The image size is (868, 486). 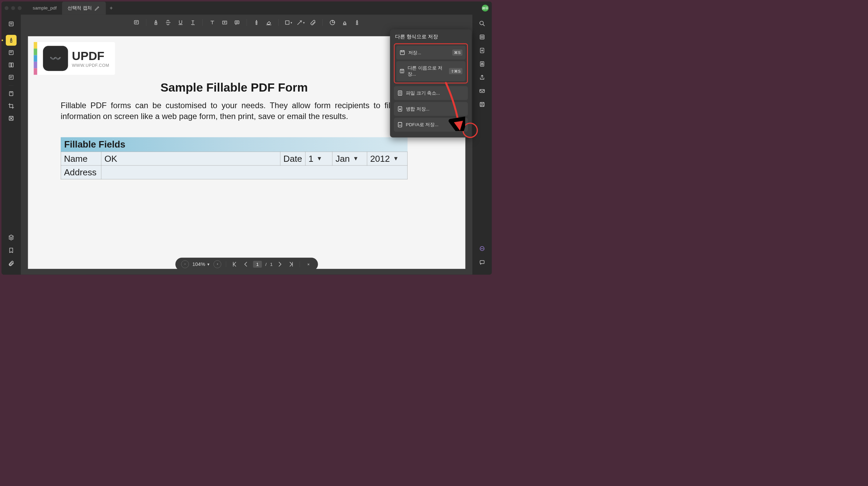 What do you see at coordinates (11, 264) in the screenshot?
I see `attachment-button` at bounding box center [11, 264].